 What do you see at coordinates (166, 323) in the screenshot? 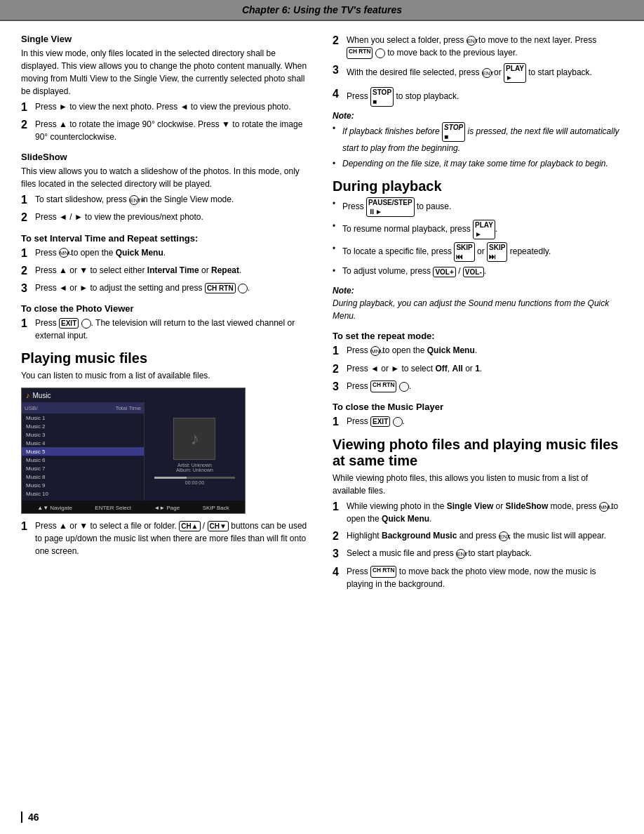
I see `close-photo-section: To close the Photo Viewer 1 Press EXIT .…` at bounding box center [166, 323].